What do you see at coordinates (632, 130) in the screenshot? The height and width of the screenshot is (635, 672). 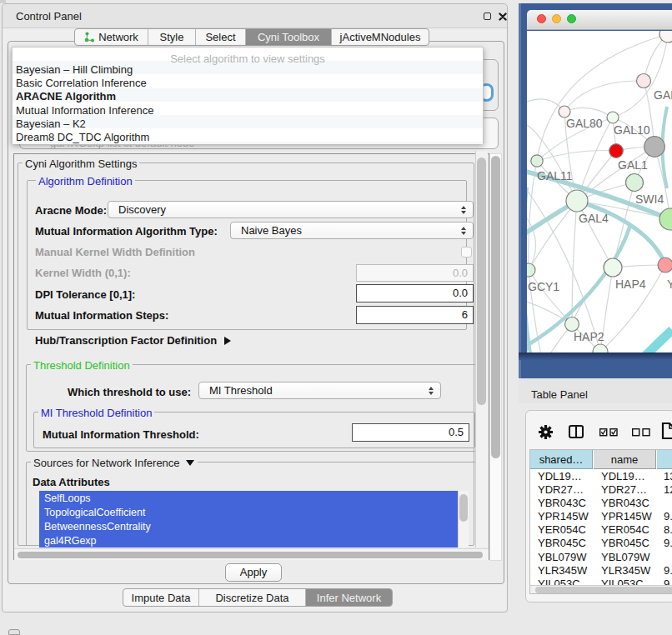 I see `svg-text: GAL10` at bounding box center [632, 130].